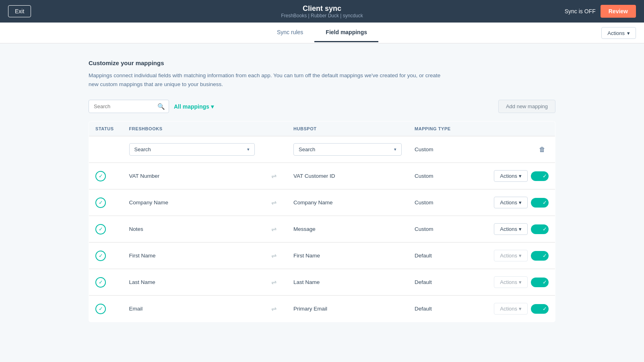 Image resolution: width=644 pixels, height=362 pixels. What do you see at coordinates (516, 309) in the screenshot?
I see `actions-cell-6: Actions ▾ ✓` at bounding box center [516, 309].